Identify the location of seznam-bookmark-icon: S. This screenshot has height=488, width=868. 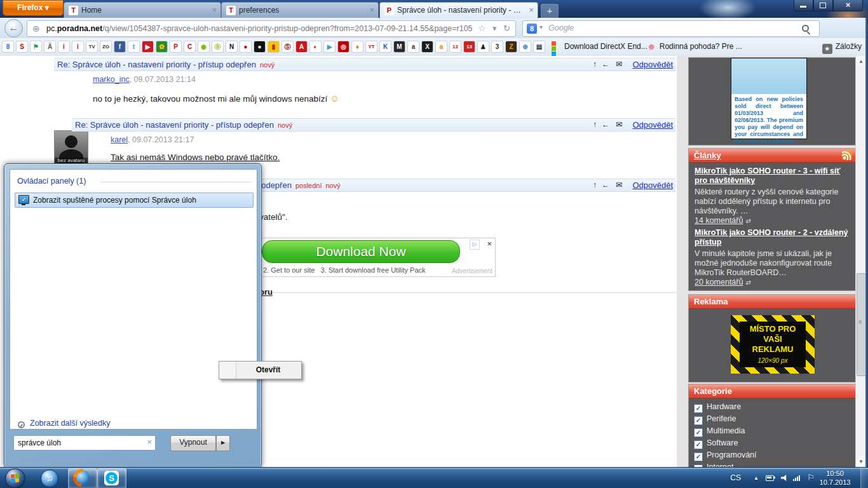
(22, 47).